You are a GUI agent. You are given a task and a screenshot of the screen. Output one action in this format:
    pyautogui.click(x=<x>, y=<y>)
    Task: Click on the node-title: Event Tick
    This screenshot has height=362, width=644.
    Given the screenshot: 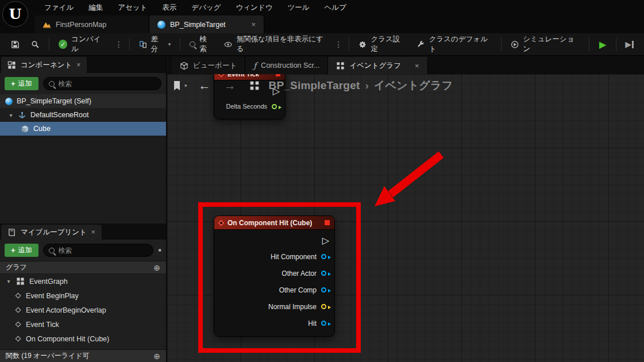 What is the action you would take?
    pyautogui.click(x=249, y=76)
    